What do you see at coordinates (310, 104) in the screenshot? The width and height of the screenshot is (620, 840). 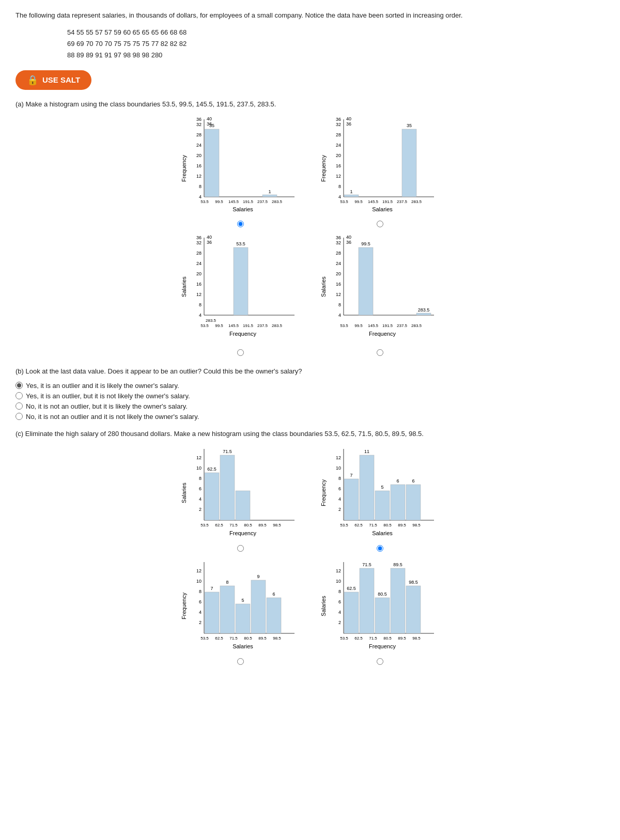 I see `part-a-label: (a) Make a histogram using the class bou…` at bounding box center [310, 104].